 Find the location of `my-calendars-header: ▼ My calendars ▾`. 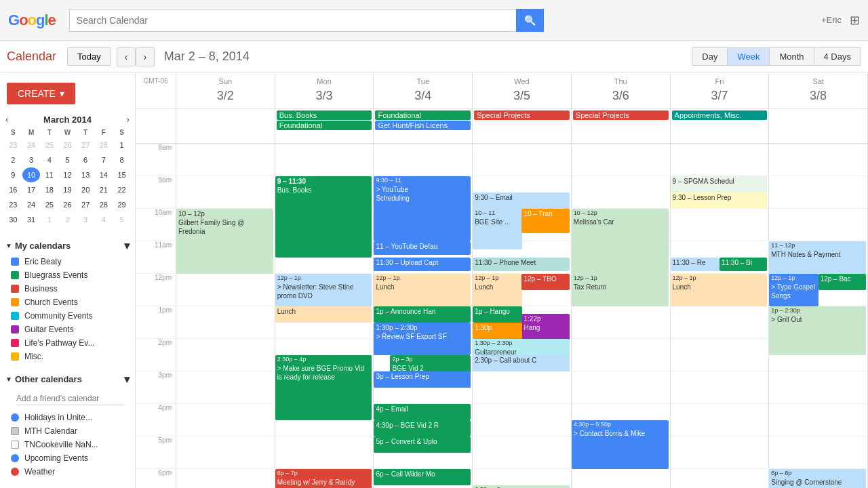

my-calendars-header: ▼ My calendars ▾ is located at coordinates (68, 245).